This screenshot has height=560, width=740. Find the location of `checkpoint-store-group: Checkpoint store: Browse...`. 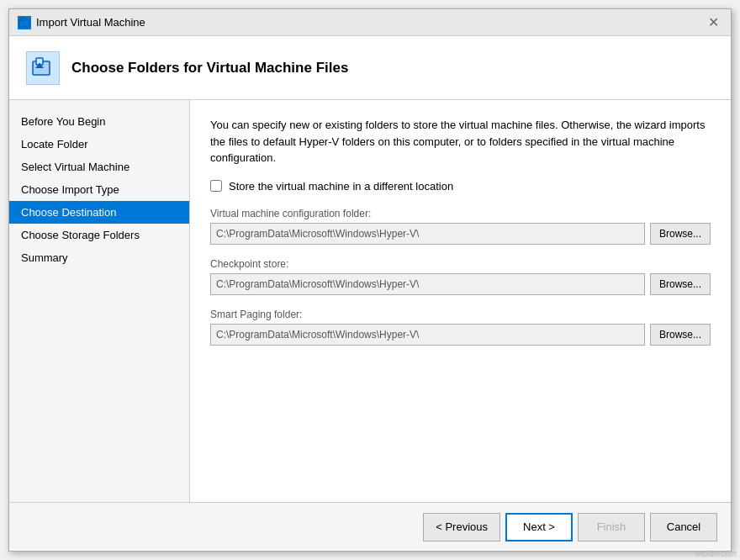

checkpoint-store-group: Checkpoint store: Browse... is located at coordinates (461, 277).